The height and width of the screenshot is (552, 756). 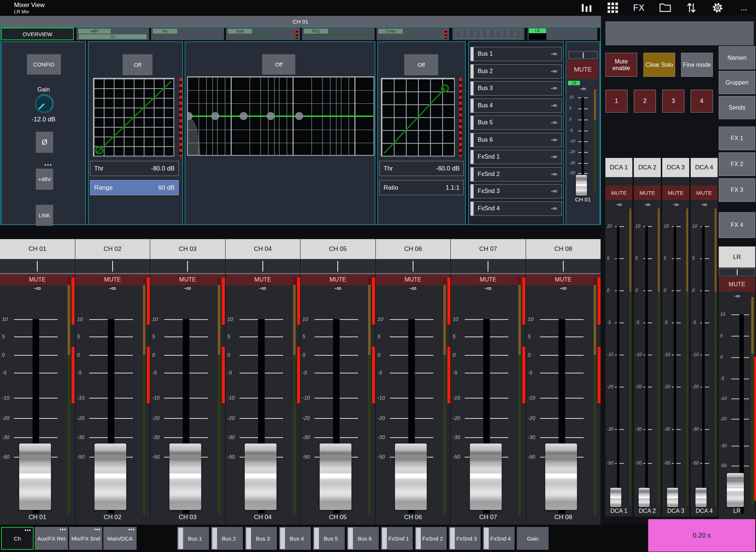 What do you see at coordinates (516, 89) in the screenshot?
I see `send-row: Bus 3 -∞` at bounding box center [516, 89].